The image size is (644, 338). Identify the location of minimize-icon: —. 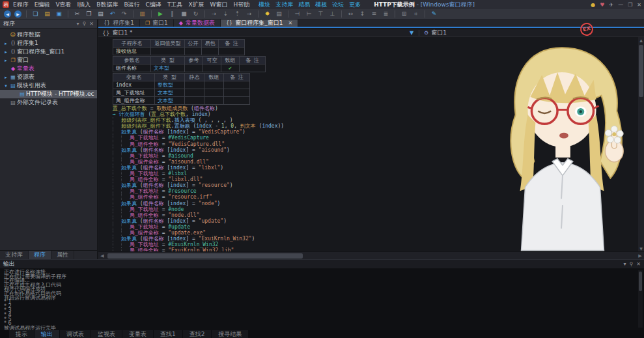
(621, 5).